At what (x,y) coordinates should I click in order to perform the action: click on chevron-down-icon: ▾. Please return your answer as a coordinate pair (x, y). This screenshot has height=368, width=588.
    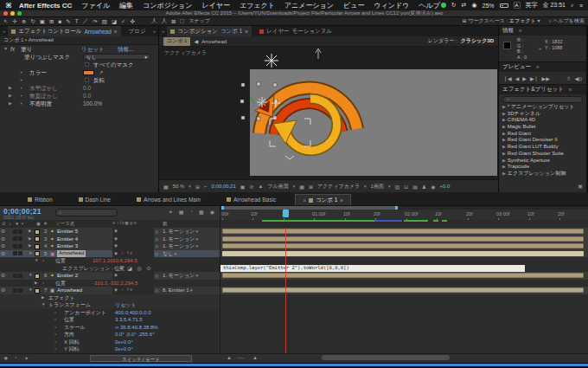
    Looking at the image, I should click on (294, 186).